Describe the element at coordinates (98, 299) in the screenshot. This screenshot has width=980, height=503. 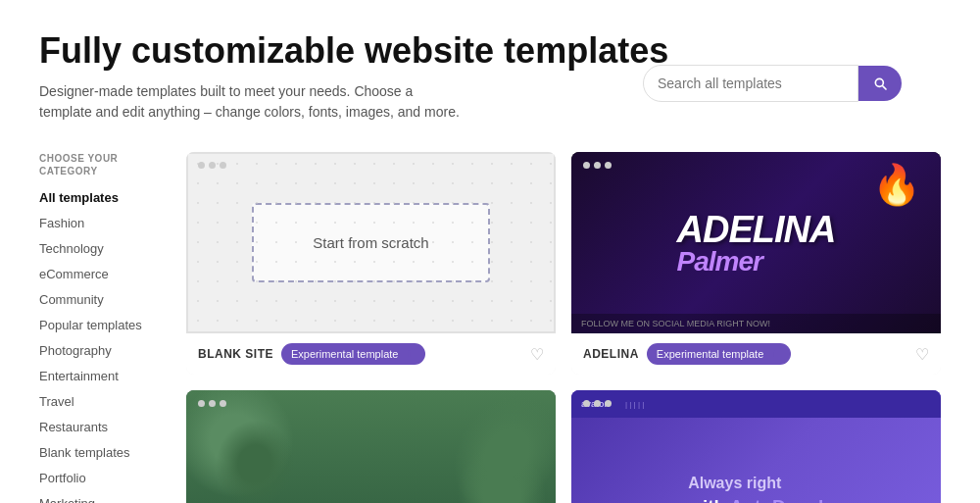
I see `sidebar-item-community: Community` at that location.